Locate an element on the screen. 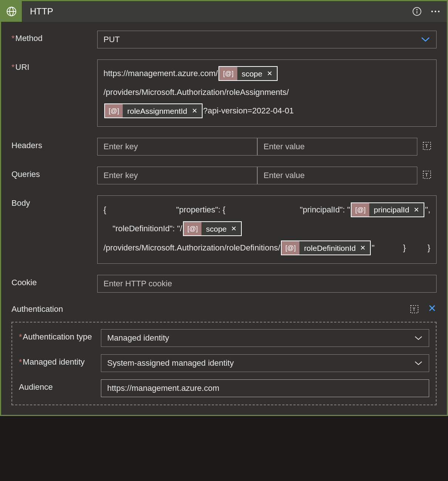  authentication-label: Authentication is located at coordinates (37, 309).